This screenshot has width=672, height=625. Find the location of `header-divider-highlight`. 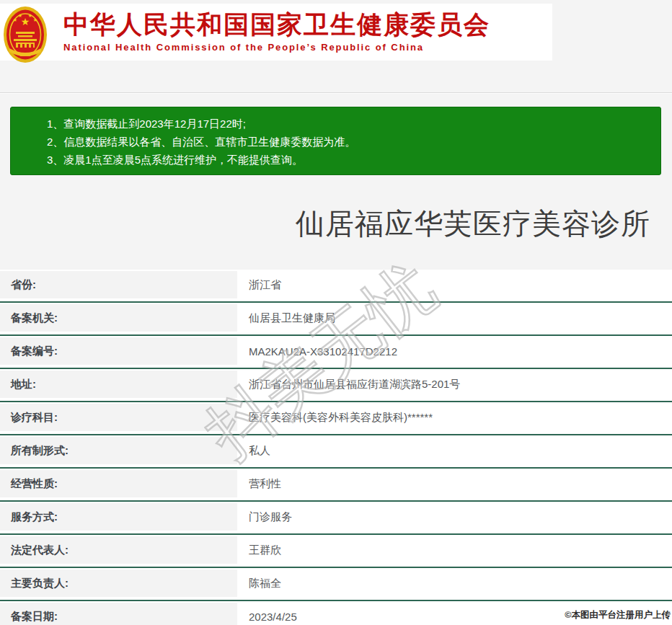

header-divider-highlight is located at coordinates (336, 94).